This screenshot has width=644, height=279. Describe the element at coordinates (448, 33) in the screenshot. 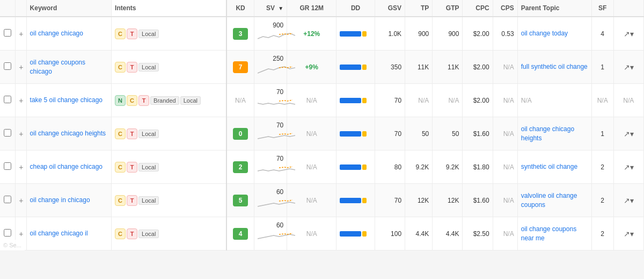

I see `gtp-cell: 900` at that location.